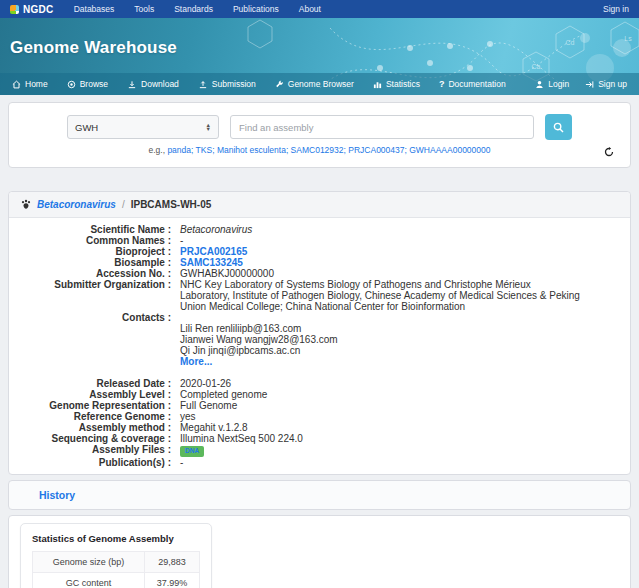 The height and width of the screenshot is (588, 639). What do you see at coordinates (320, 274) in the screenshot?
I see `detail-row-accession: Accession No. GWHABKJ00000000` at bounding box center [320, 274].